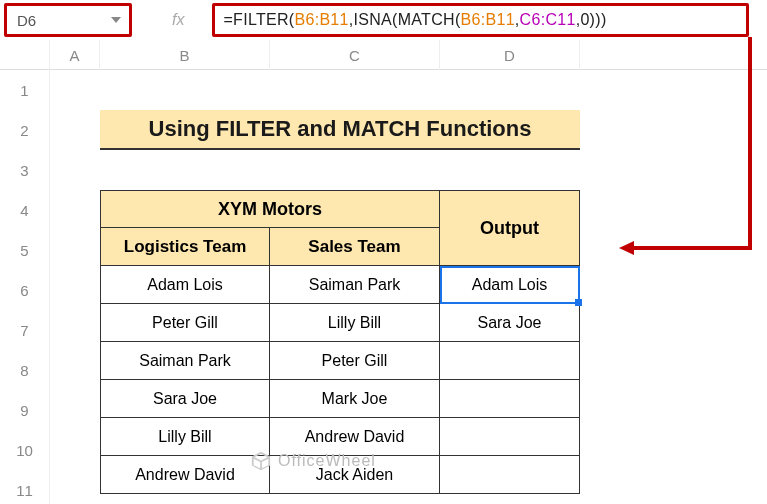 The height and width of the screenshot is (504, 767). Describe the element at coordinates (355, 55) in the screenshot. I see `col-header-c: C` at that location.